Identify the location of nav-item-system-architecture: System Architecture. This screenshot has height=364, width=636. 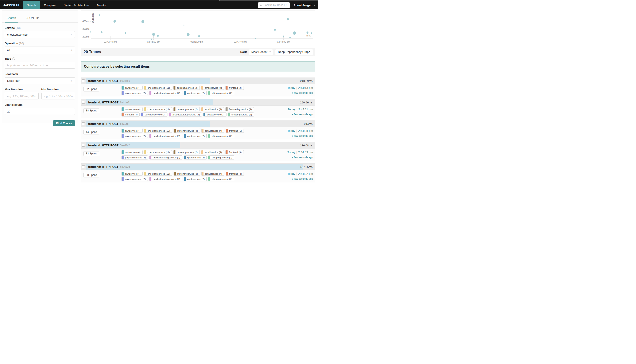
(77, 5).